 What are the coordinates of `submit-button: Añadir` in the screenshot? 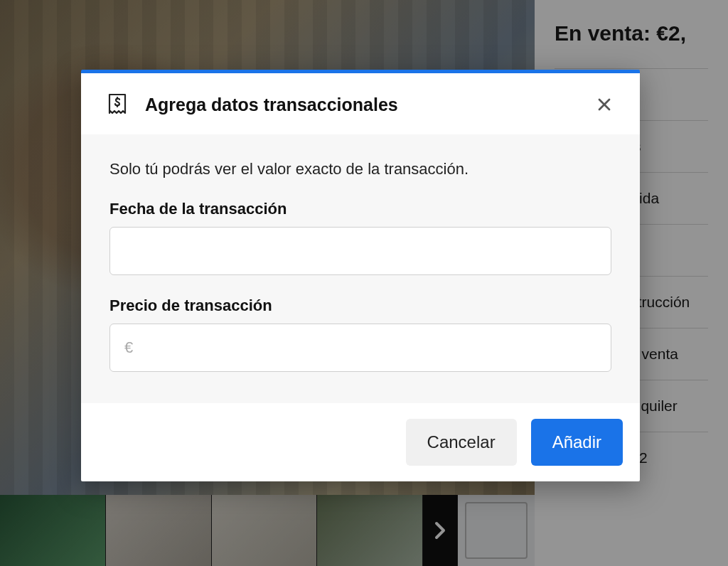 It's located at (577, 442).